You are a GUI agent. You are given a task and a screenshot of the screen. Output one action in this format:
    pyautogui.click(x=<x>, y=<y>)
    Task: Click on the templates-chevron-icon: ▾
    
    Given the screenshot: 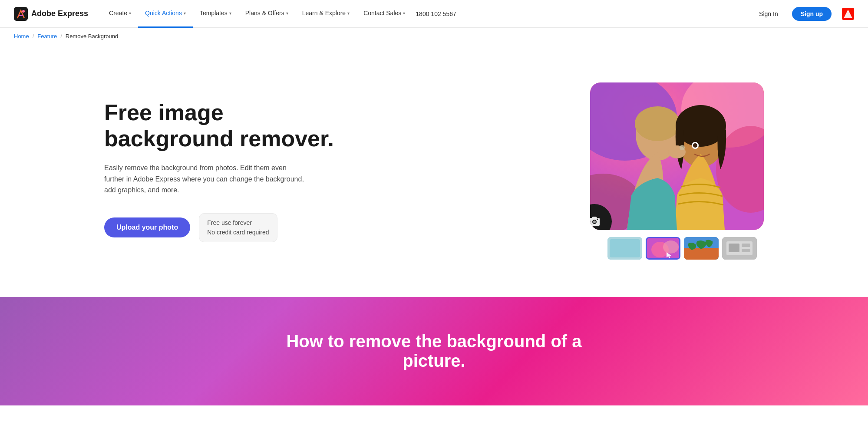 What is the action you would take?
    pyautogui.click(x=230, y=13)
    